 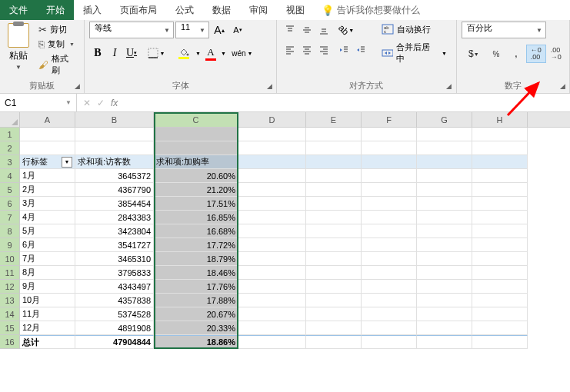 What do you see at coordinates (196, 231) in the screenshot?
I see `cell: 16.68%` at bounding box center [196, 231].